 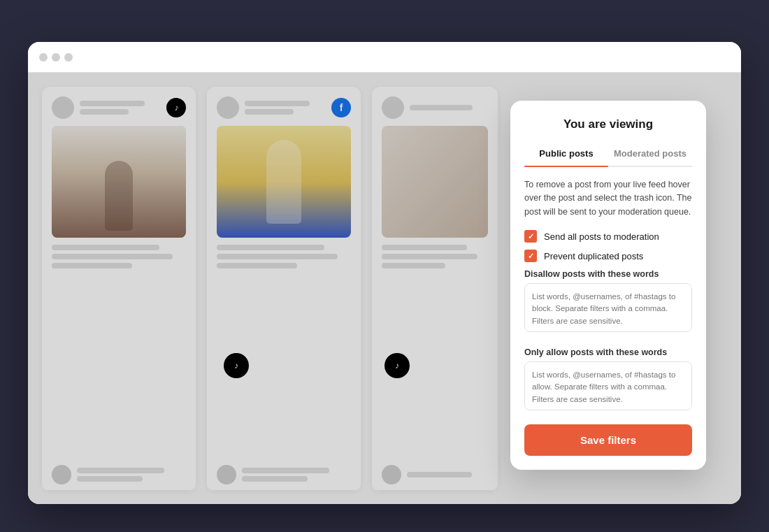 I want to click on disallow-section-title: Disallow posts with these words, so click(x=608, y=274).